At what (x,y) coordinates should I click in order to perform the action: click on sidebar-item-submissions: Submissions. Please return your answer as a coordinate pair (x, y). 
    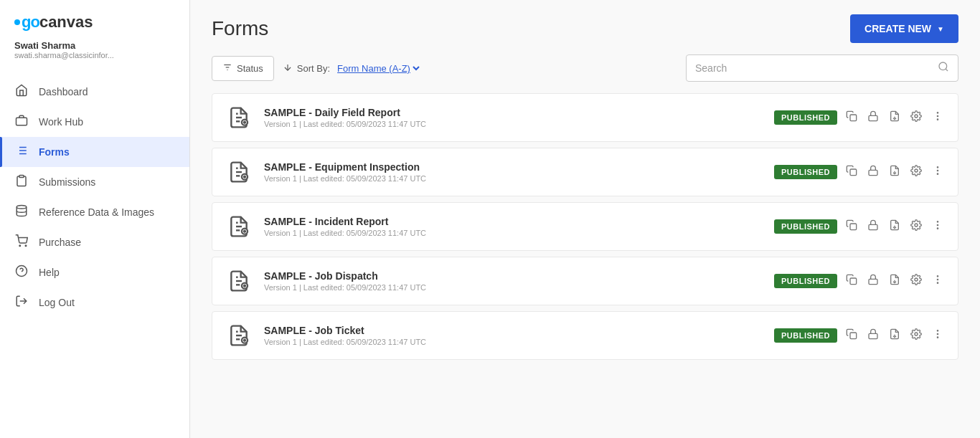
    Looking at the image, I should click on (95, 182).